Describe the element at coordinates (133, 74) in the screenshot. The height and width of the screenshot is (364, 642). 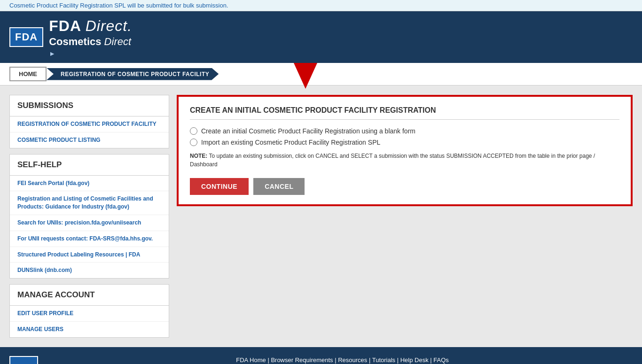
I see `breadcrumb-step: REGISTRATION OF COSMETIC PRODUCT FACILIT…` at that location.